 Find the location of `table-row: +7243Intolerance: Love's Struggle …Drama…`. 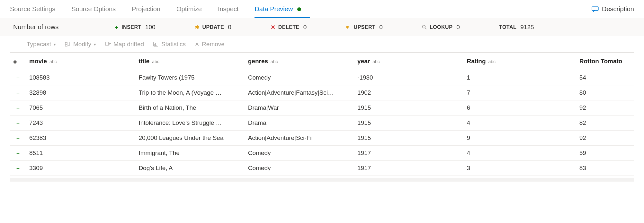

table-row: +7243Intolerance: Love's Struggle …Drama… is located at coordinates (322, 123).